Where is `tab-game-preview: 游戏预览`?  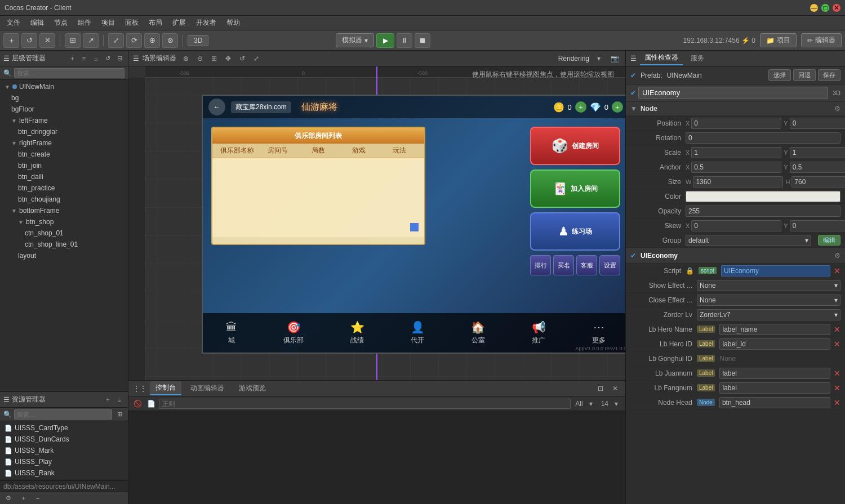 tab-game-preview: 游戏预览 is located at coordinates (252, 389).